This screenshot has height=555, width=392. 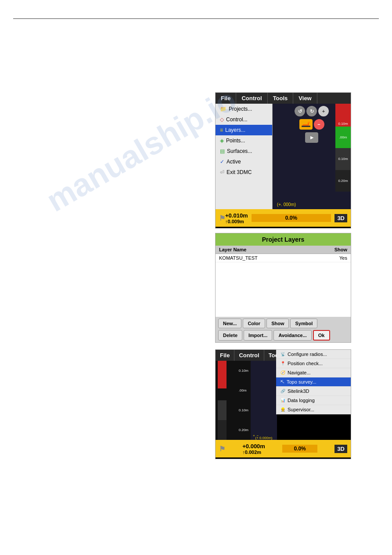 What do you see at coordinates (283, 156) in the screenshot?
I see `sc1-body: 📁 Projects... ◇ Control... ≡ Layers... ◈…` at bounding box center [283, 156].